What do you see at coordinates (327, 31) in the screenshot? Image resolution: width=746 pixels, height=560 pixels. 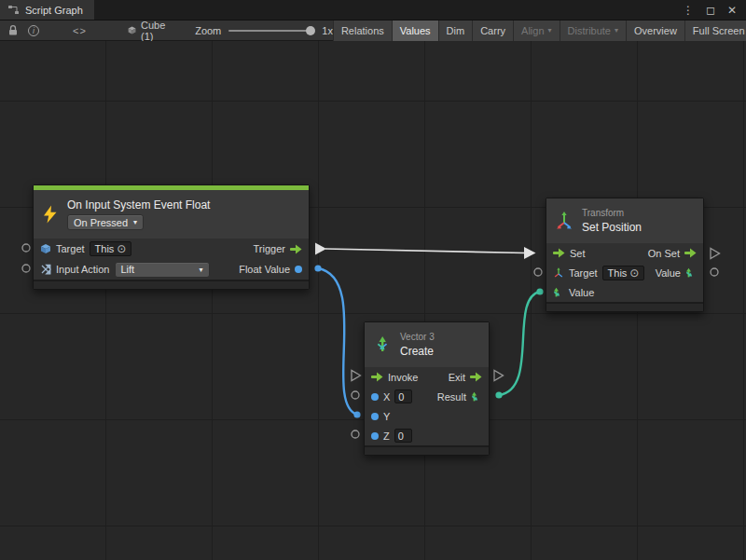 I see `zoom-value: 1x` at bounding box center [327, 31].